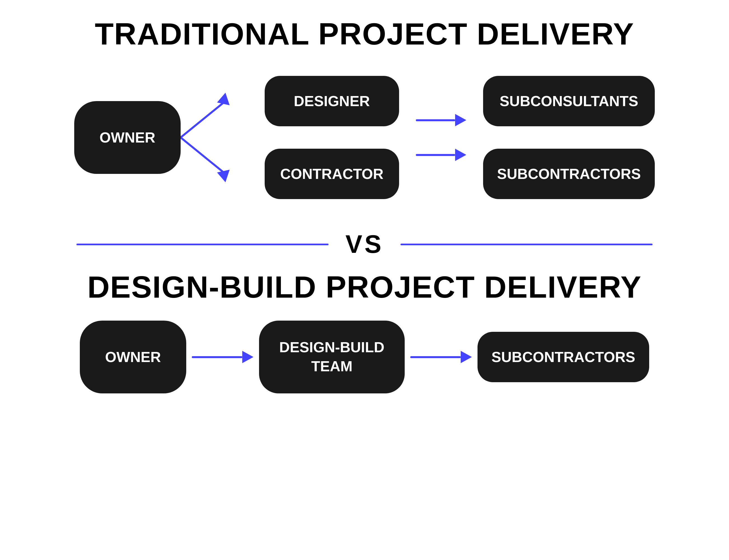 The height and width of the screenshot is (560, 729). What do you see at coordinates (569, 137) in the screenshot?
I see `right-column: SUBCONSULTANTS SUBCONTRACTORS` at bounding box center [569, 137].